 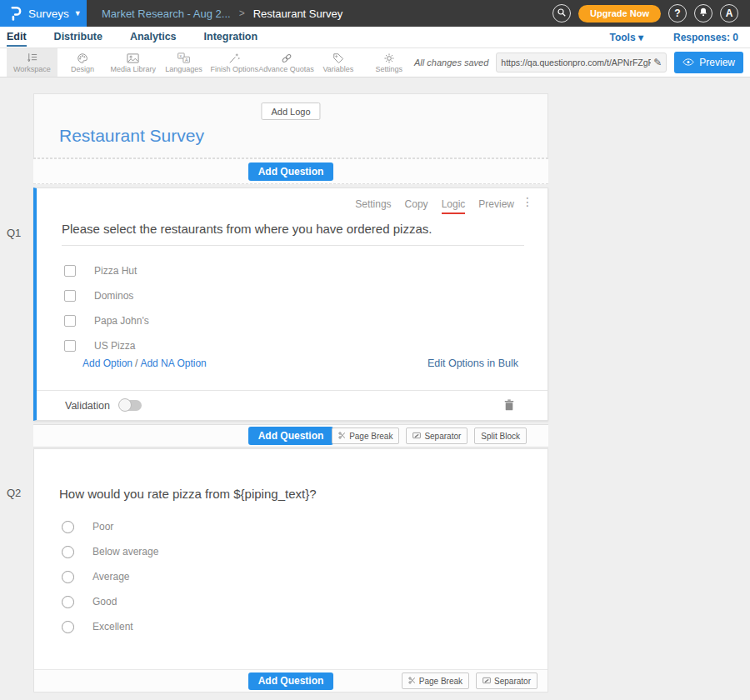 What do you see at coordinates (133, 62) in the screenshot?
I see `toolbar-item-media-library: Media Library` at bounding box center [133, 62].